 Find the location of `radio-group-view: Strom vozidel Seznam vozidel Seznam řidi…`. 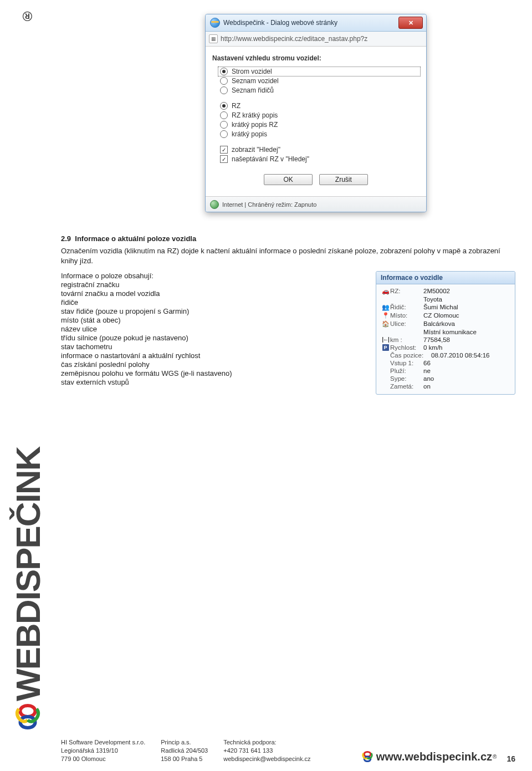

radio-group-view: Strom vozidel Seznam vozidel Seznam řidi… is located at coordinates (320, 81).